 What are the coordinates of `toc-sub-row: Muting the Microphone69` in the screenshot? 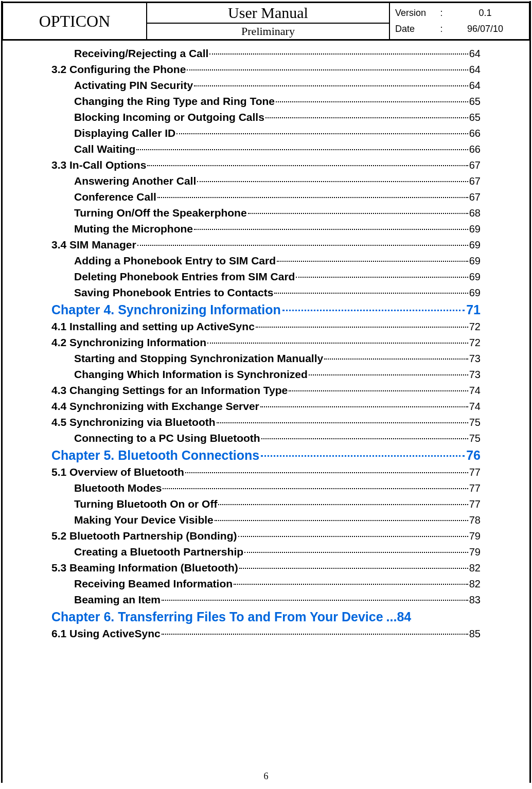 It's located at (266, 229).